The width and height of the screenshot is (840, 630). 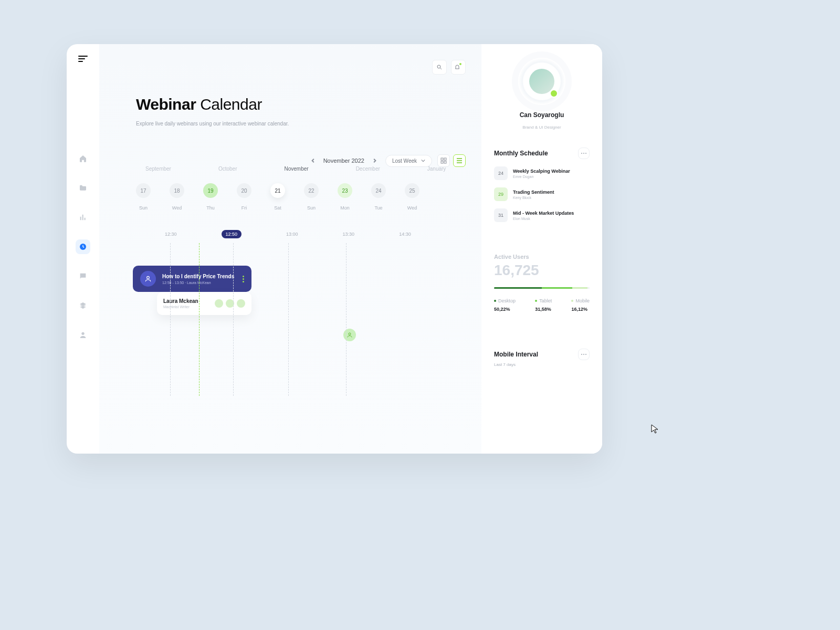 What do you see at coordinates (159, 169) in the screenshot?
I see `month-label: September` at bounding box center [159, 169].